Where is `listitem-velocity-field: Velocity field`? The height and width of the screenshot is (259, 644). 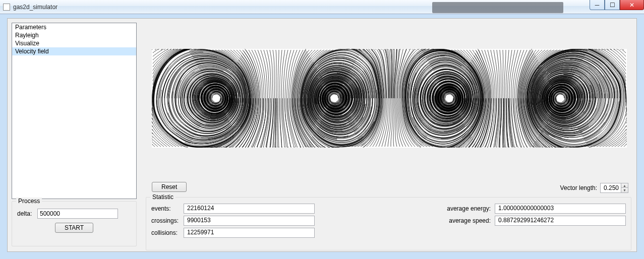 listitem-velocity-field: Velocity field is located at coordinates (74, 51).